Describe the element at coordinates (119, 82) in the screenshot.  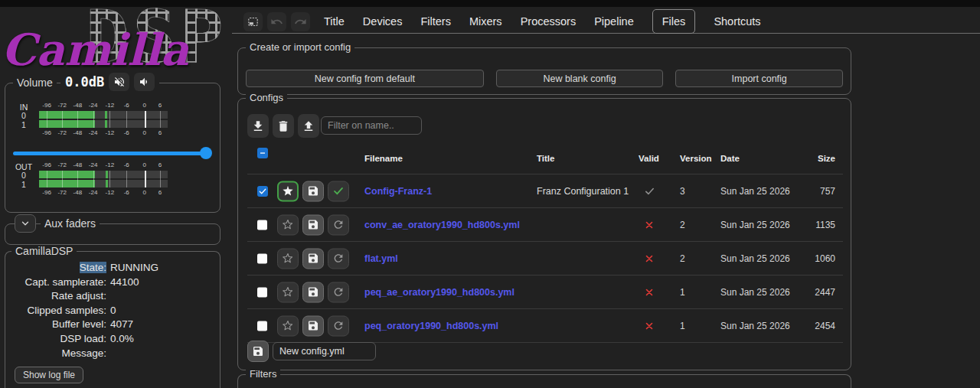
I see `volume-muted-icon` at that location.